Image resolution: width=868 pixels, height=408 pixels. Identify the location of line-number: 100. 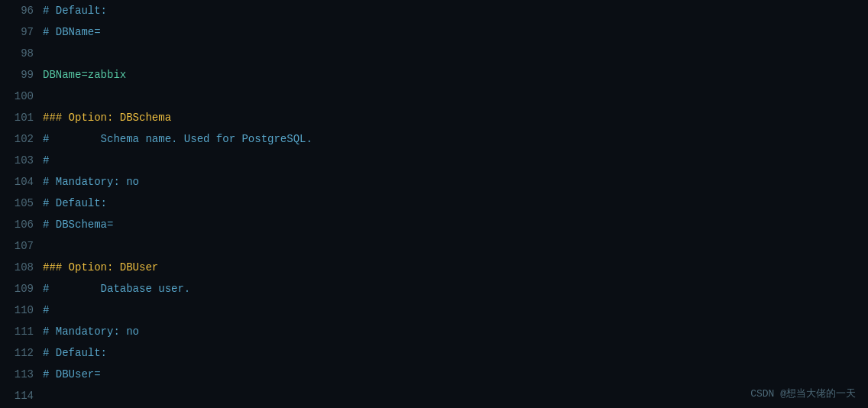
(20, 96).